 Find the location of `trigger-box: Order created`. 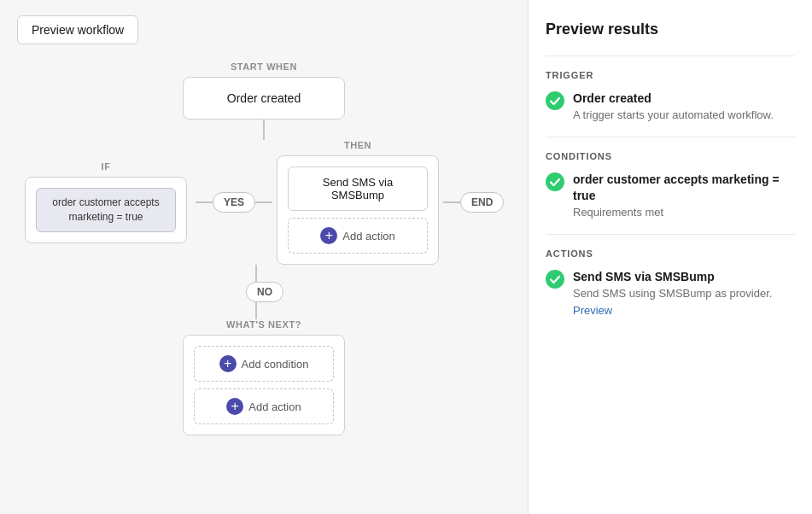

trigger-box: Order created is located at coordinates (264, 98).